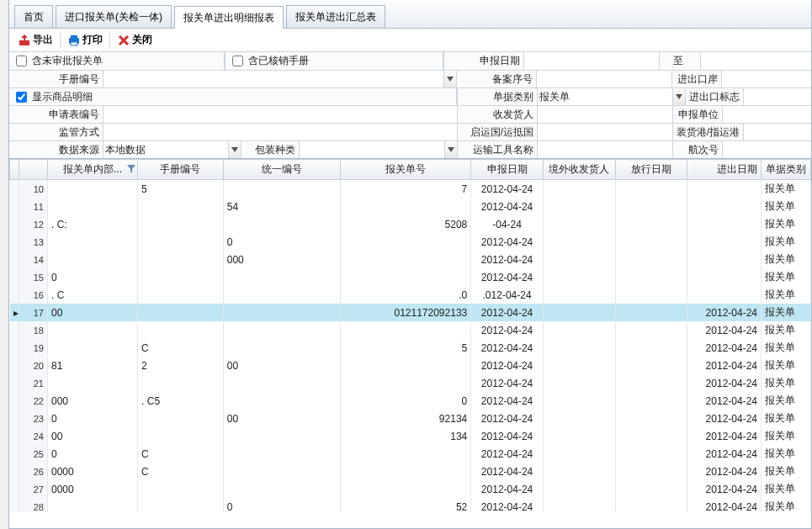  I want to click on table-row: 10572012-04-24报关单, so click(411, 189).